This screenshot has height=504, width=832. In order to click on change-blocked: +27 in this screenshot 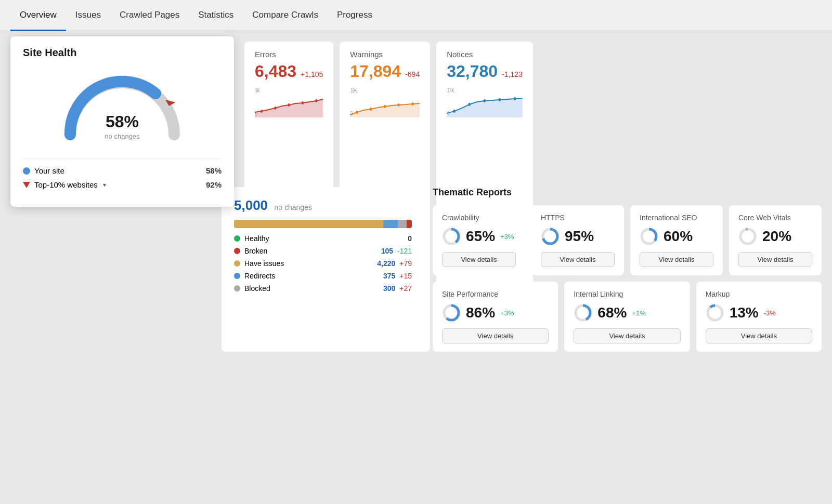, I will do `click(406, 288)`.